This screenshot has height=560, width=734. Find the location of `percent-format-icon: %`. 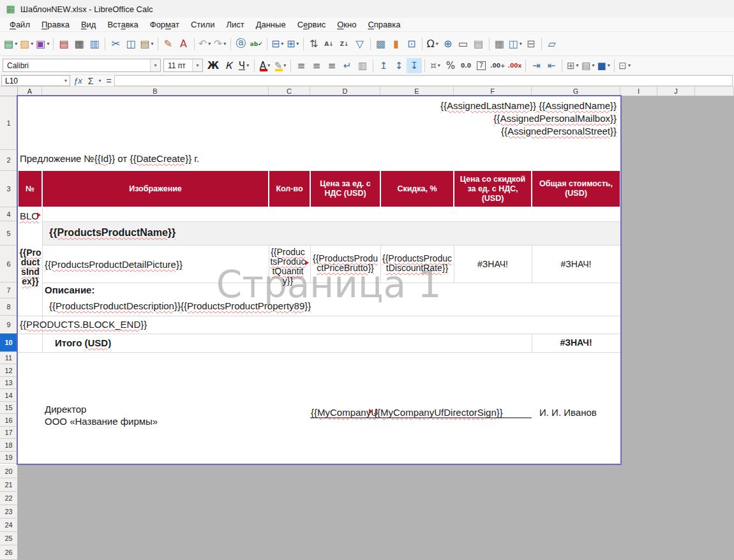

percent-format-icon: % is located at coordinates (451, 66).